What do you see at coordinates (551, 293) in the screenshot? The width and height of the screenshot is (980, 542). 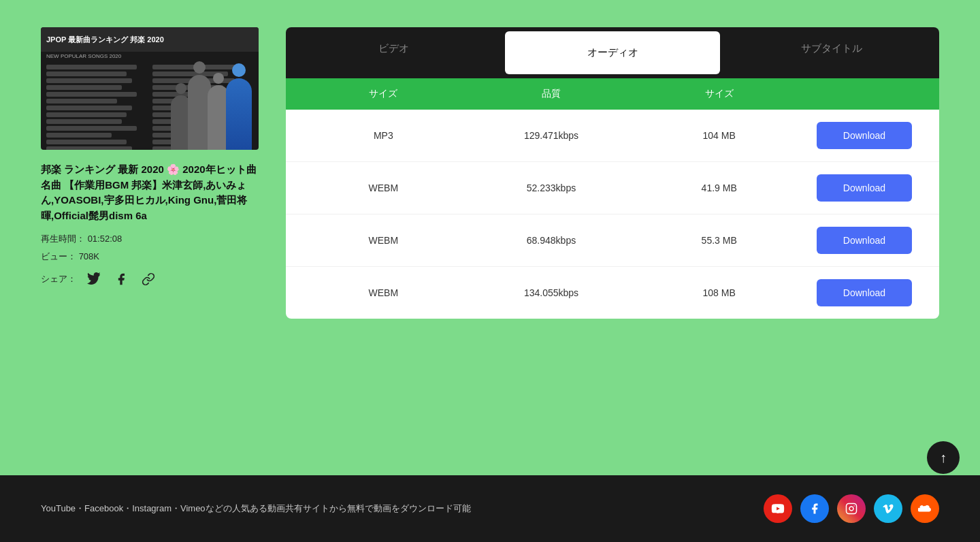 I see `quality-cell: 134.055kbps` at bounding box center [551, 293].